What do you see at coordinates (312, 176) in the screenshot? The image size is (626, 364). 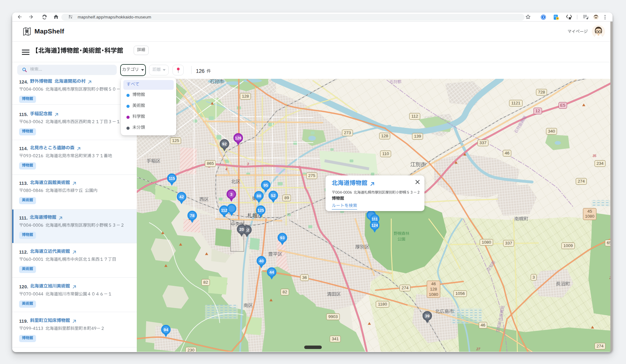 I see `svg-text: 275` at bounding box center [312, 176].